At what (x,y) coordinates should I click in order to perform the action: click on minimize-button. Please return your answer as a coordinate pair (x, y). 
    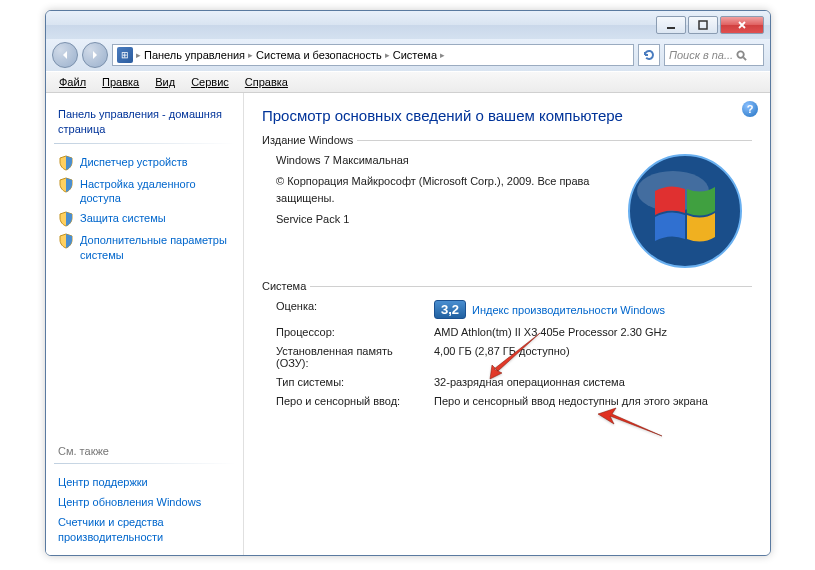
    Looking at the image, I should click on (671, 25).